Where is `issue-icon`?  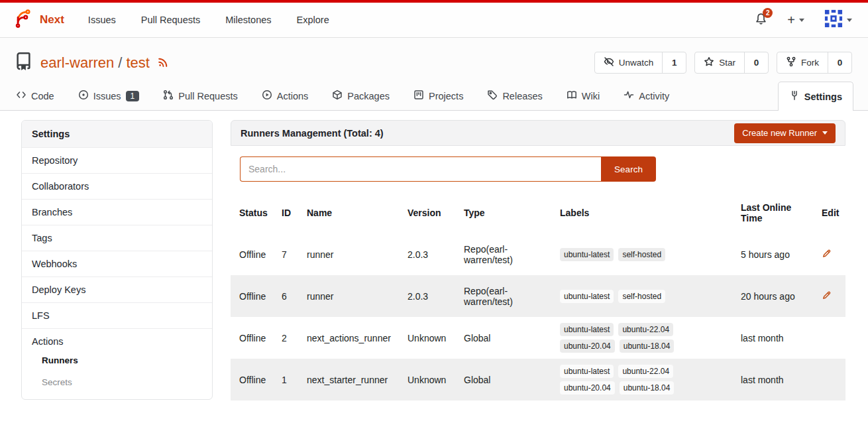
issue-icon is located at coordinates (83, 95).